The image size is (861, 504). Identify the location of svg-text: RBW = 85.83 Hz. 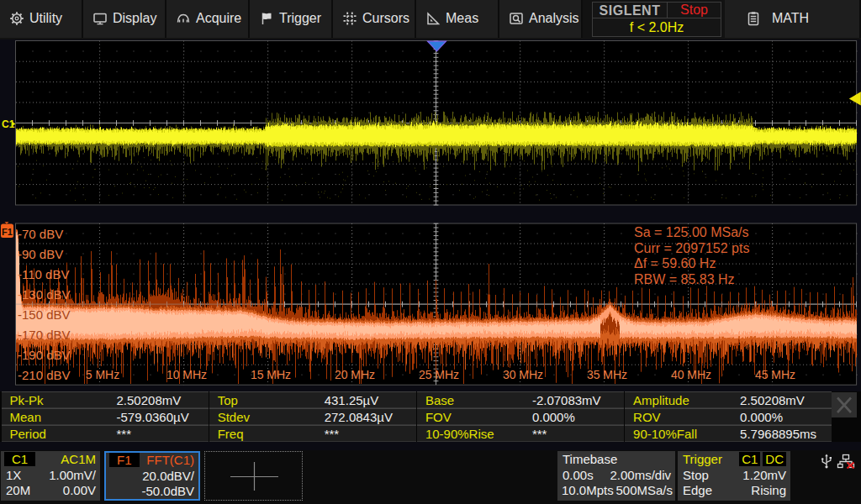
(684, 279).